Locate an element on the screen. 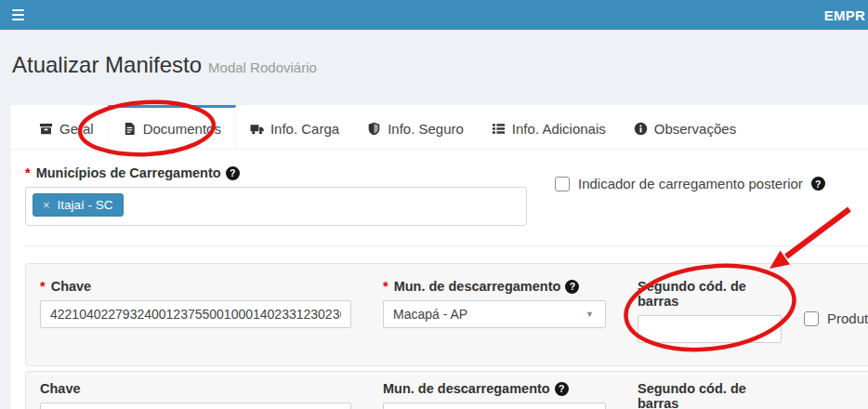 This screenshot has height=409, width=868. produto-group: Produto is located at coordinates (836, 318).